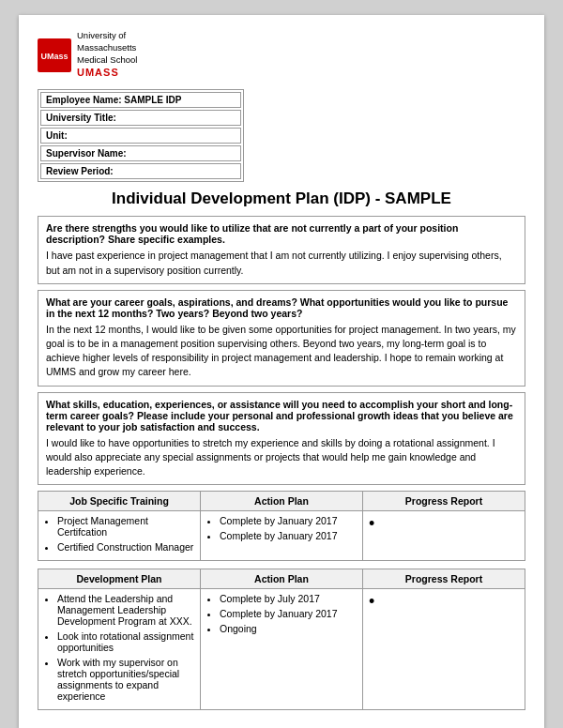  What do you see at coordinates (141, 99) in the screenshot?
I see `info-row: Employee Name: SAMPLE IDP` at bounding box center [141, 99].